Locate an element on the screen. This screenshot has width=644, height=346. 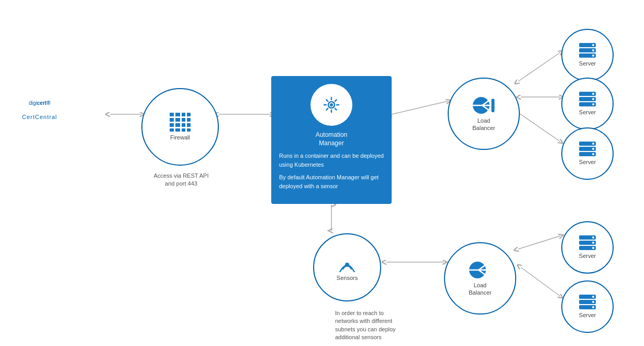
sensors-caption: In order to reach to networks with diffe… is located at coordinates (382, 326).